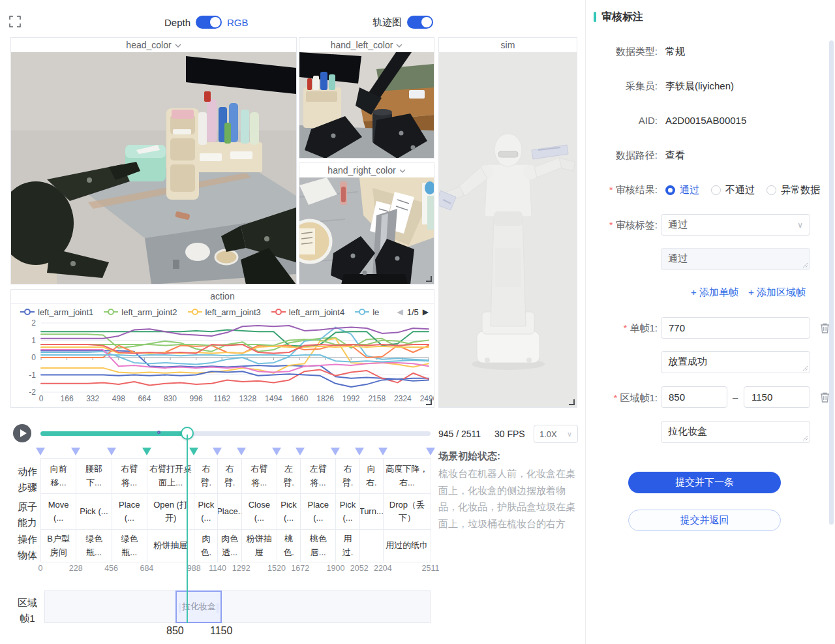 The height and width of the screenshot is (644, 835). I want to click on rgb-label: RGB, so click(237, 22).